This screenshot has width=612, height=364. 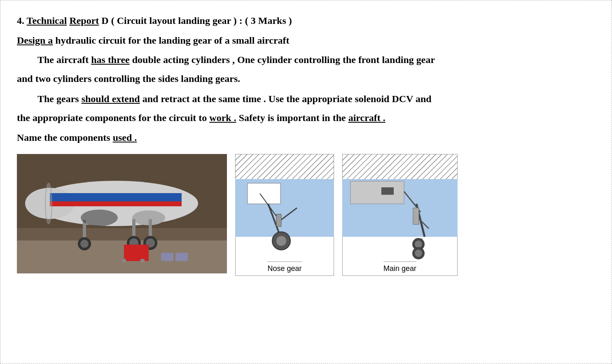 What do you see at coordinates (122, 214) in the screenshot?
I see `aircraft-photo-box` at bounding box center [122, 214].